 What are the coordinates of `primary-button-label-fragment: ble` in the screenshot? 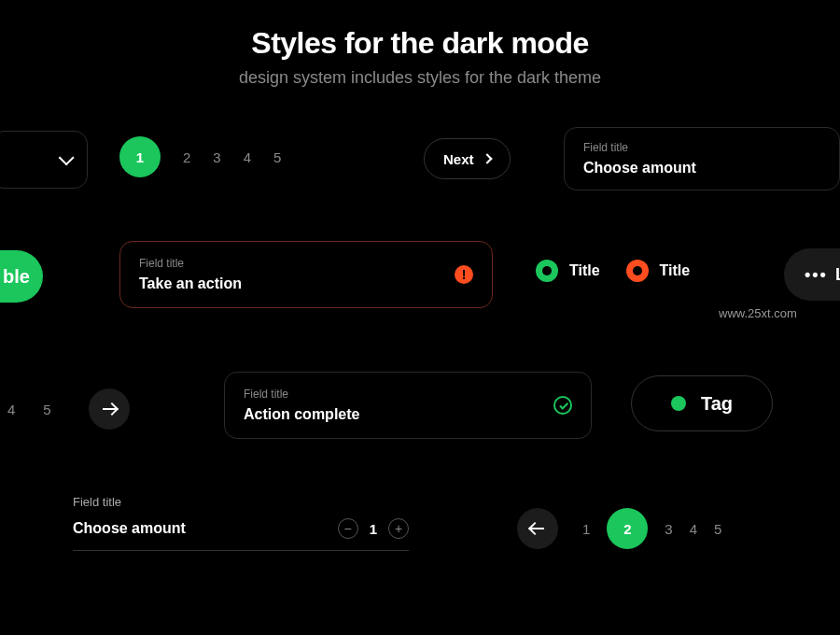 It's located at (17, 276).